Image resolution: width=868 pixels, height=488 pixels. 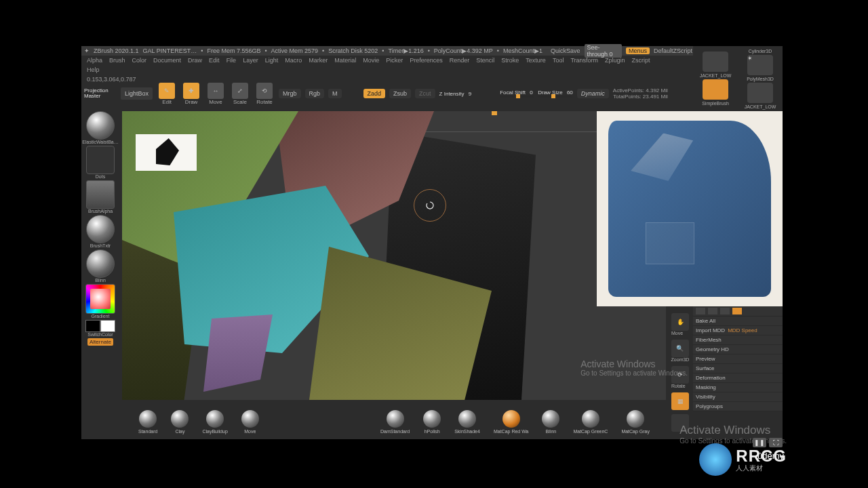 I want to click on menu-alpha: Alpha, so click(x=95, y=60).